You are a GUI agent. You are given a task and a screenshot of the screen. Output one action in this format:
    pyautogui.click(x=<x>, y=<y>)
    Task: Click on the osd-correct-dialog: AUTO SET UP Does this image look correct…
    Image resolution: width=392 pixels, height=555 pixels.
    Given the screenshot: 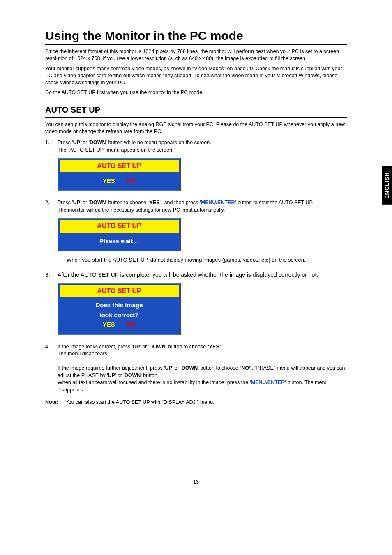 What is the action you would take?
    pyautogui.click(x=119, y=309)
    